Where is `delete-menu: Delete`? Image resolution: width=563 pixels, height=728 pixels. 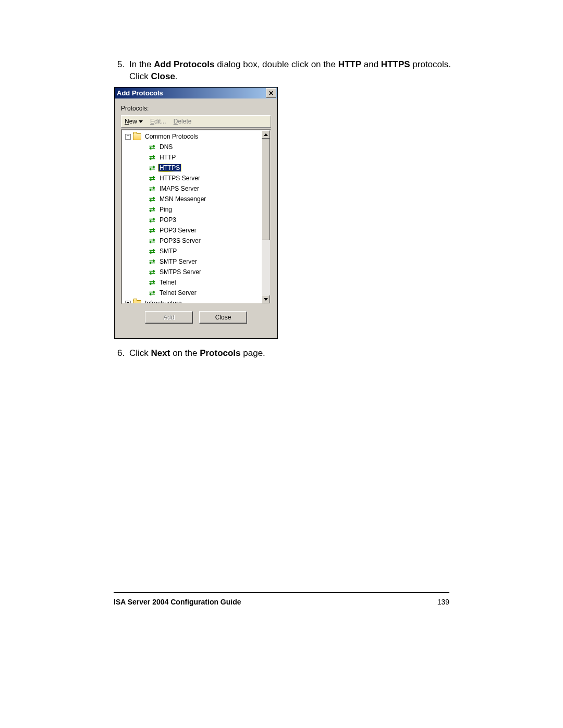
delete-menu: Delete is located at coordinates (182, 121).